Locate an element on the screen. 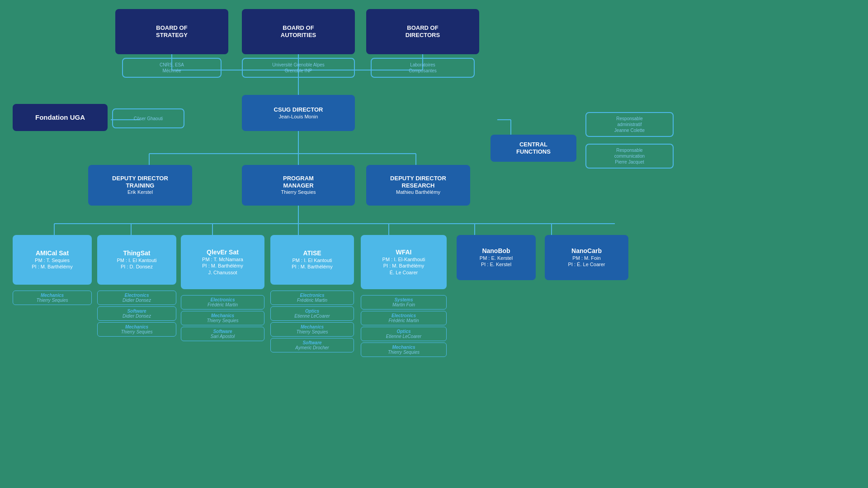 This screenshot has height=488, width=868. fondation-uga-label: Fondation UGA is located at coordinates (60, 117).